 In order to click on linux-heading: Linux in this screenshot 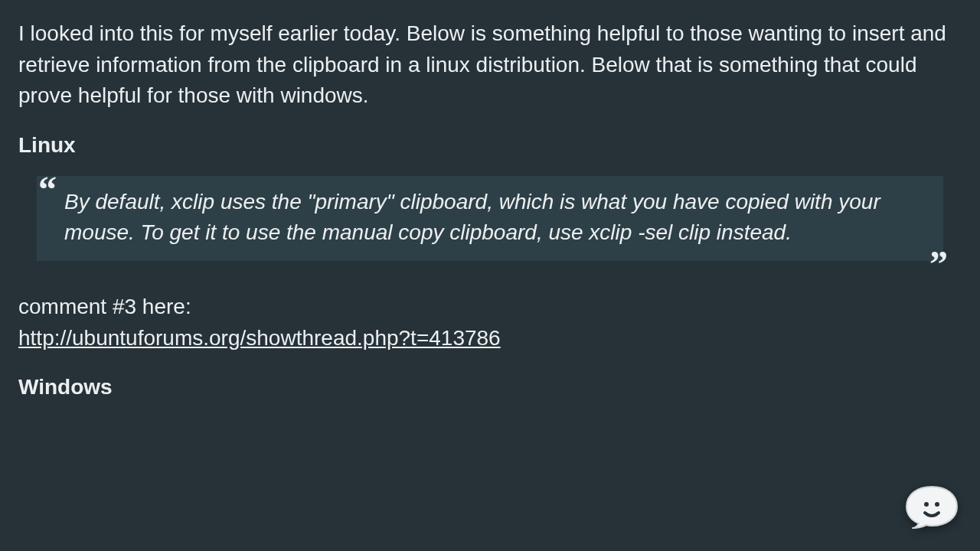, I will do `click(490, 145)`.